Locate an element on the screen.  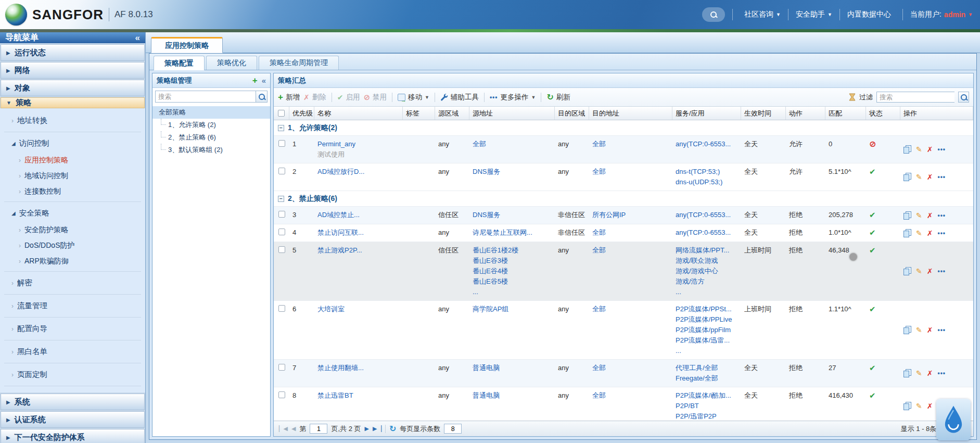
toolbar-button: ✔启用 is located at coordinates (349, 97).